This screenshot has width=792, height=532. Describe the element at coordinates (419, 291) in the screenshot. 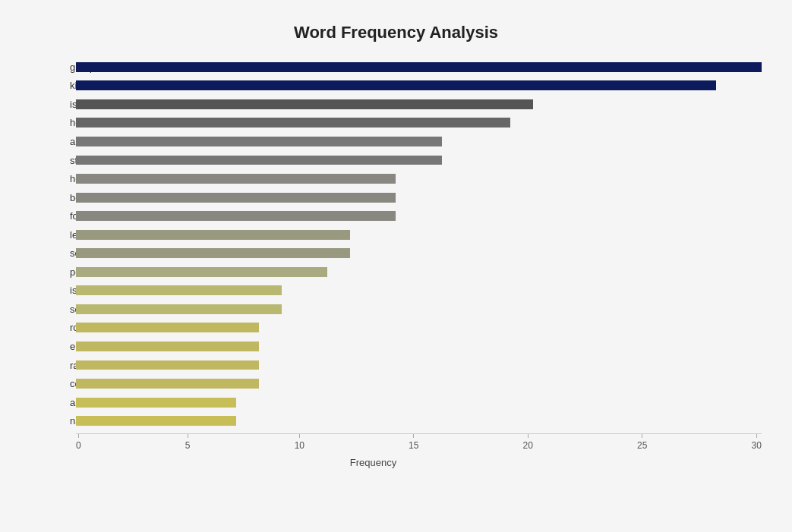

I see `bar-row: israel` at that location.